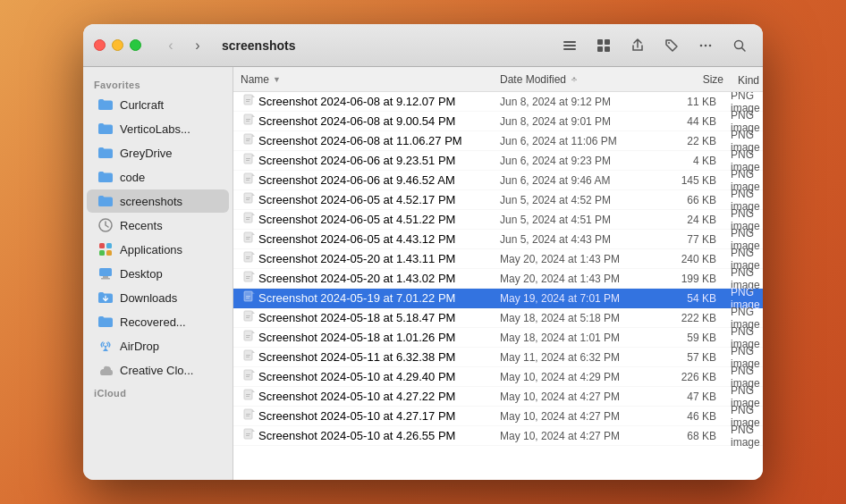 This screenshot has height=504, width=846. Describe the element at coordinates (604, 46) in the screenshot. I see `grid-view-icon` at that location.